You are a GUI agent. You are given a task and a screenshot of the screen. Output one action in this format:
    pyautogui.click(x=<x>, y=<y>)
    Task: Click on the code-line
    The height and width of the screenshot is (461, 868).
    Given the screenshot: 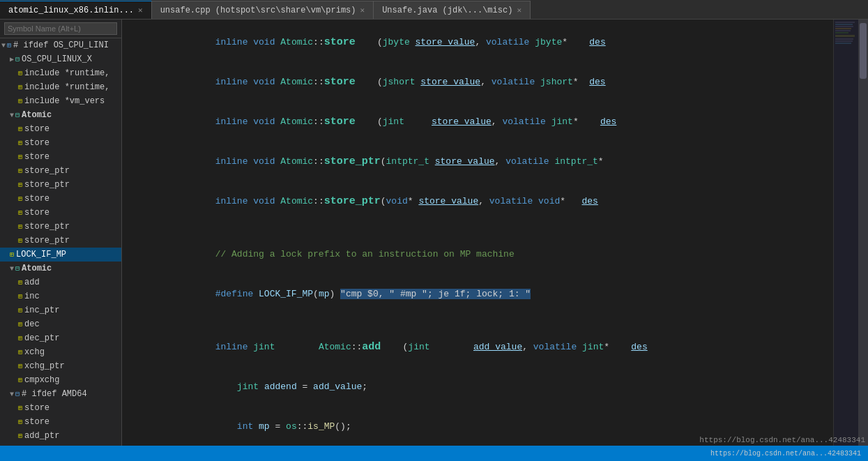 What is the action you would take?
    pyautogui.click(x=478, y=227)
    